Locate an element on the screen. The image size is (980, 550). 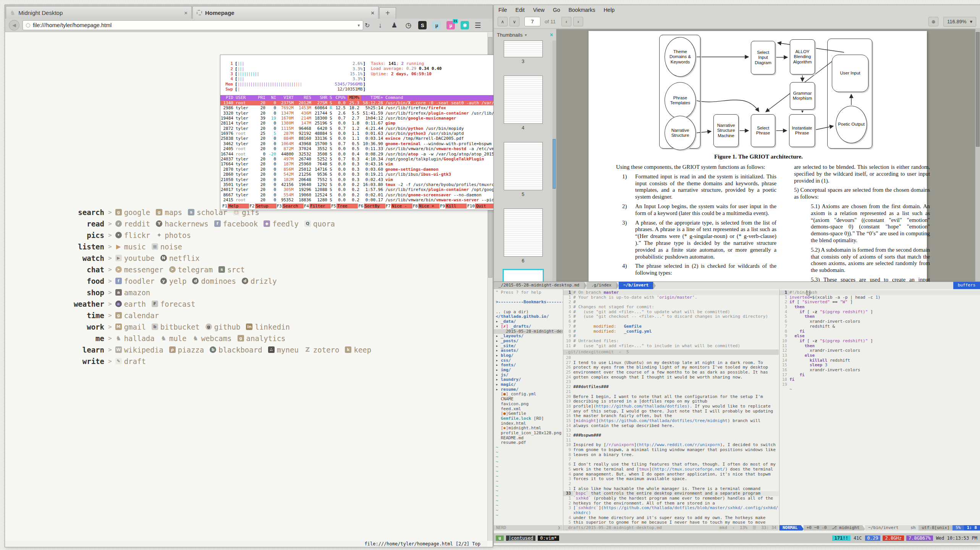
process-row: 8667tyler200554M1906012524S0.00.20:02.01… is located at coordinates (364, 195).